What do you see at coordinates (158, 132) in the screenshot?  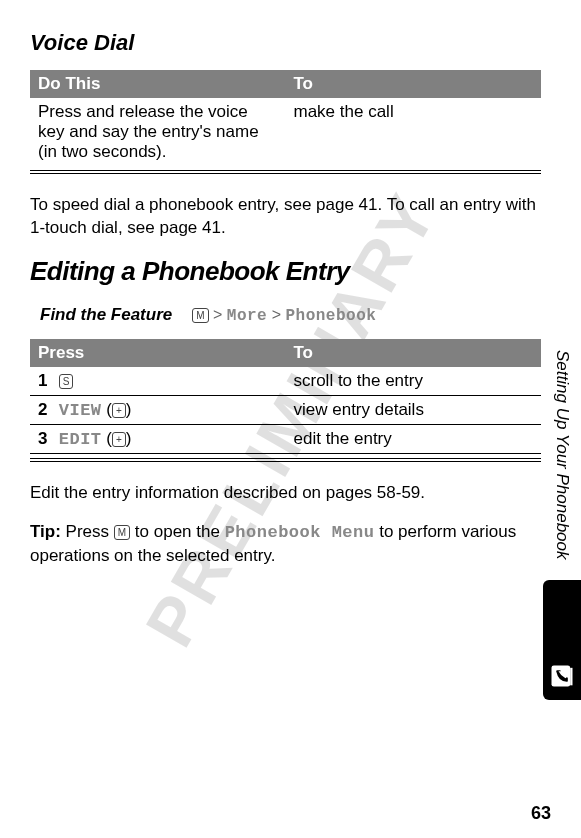 I see `table1-row1-action: Press and release the voice key and say …` at bounding box center [158, 132].